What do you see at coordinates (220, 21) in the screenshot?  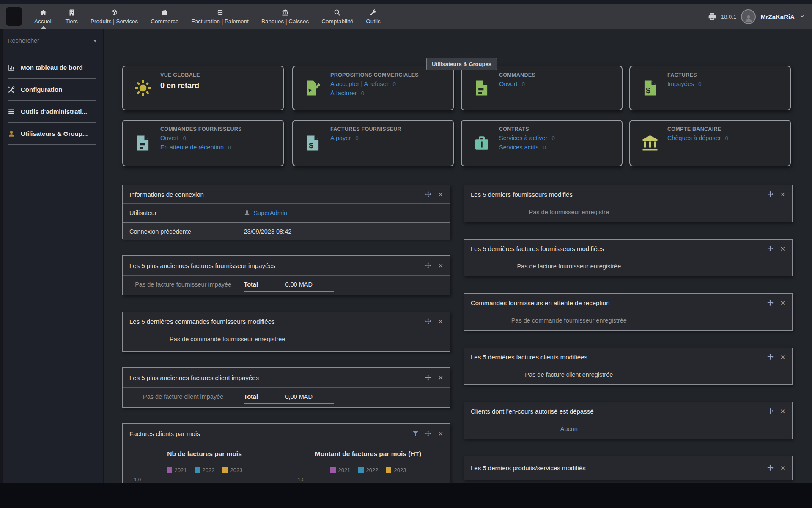 I see `menu-label: Facturation | Paiement` at bounding box center [220, 21].